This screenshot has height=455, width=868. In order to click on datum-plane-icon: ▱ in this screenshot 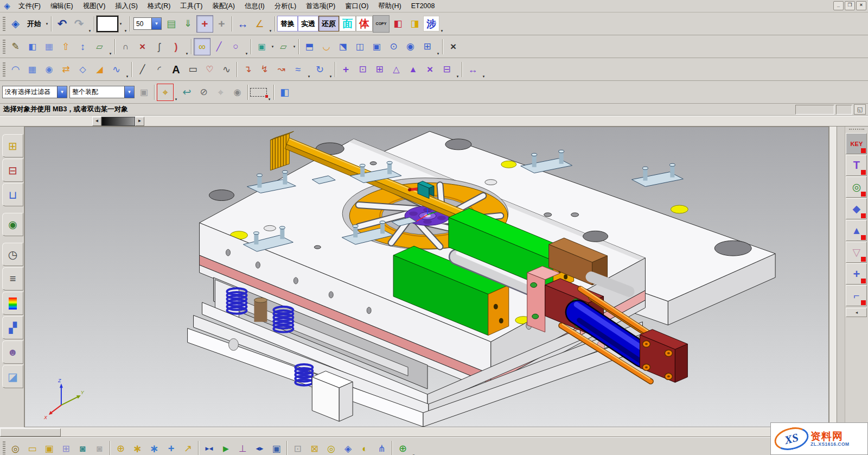, I will do `click(100, 47)`.